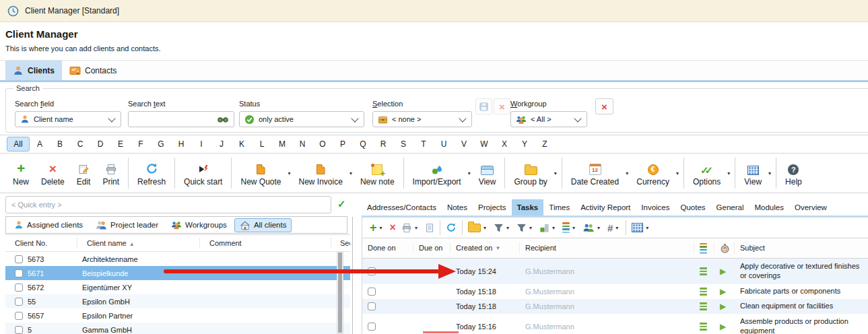 The image size is (868, 334). I want to click on tab-contacts: Contacts, so click(93, 70).